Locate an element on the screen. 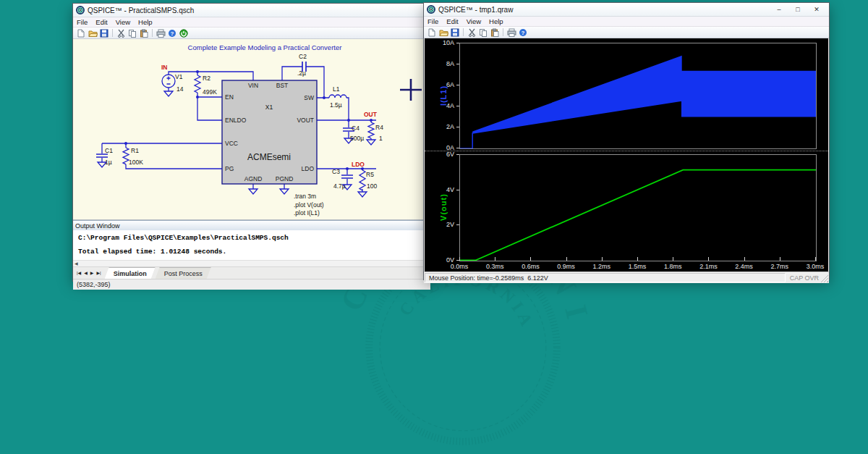  ic-x1: VIN BST EN SW ENLDO VOUT VCC LDO PG AGND… is located at coordinates (269, 132).